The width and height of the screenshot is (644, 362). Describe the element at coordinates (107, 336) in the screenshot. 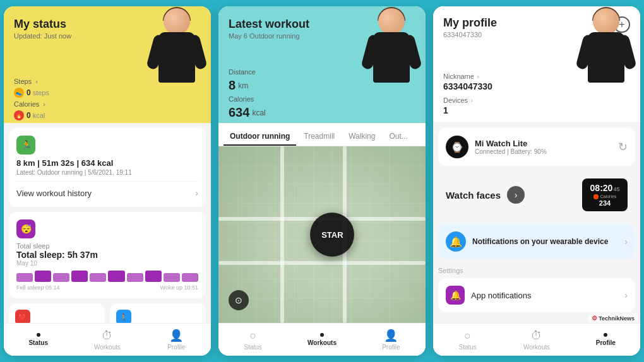

I see `nav-workouts-icon-1: ⏱` at that location.